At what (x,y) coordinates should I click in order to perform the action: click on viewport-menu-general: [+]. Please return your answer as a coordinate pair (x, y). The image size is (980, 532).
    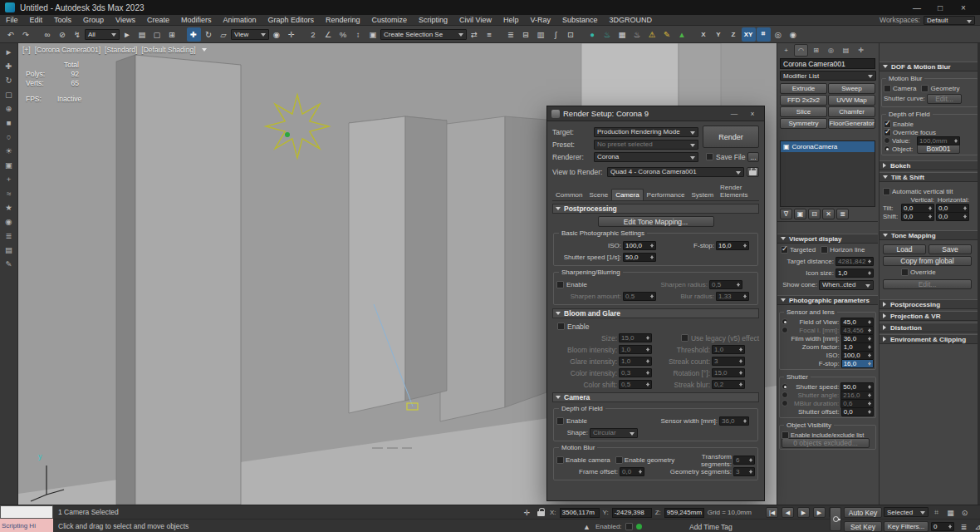
    Looking at the image, I should click on (27, 50).